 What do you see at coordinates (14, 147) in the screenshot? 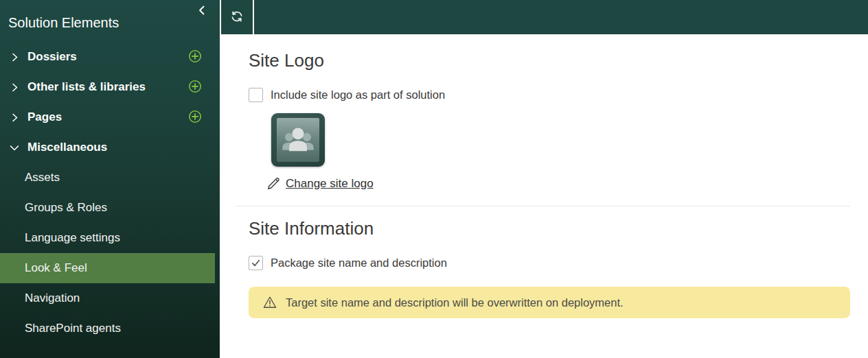
I see `chevron-down-icon` at bounding box center [14, 147].